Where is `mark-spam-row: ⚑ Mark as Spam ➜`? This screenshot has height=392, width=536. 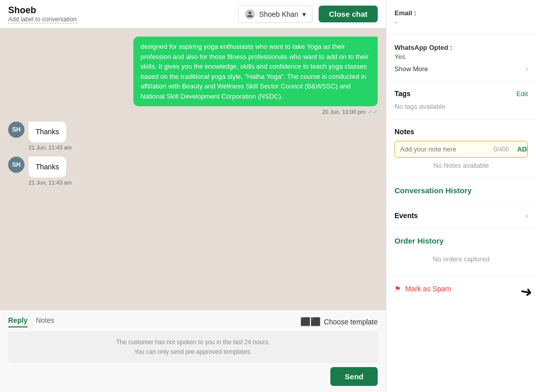
mark-spam-row: ⚑ Mark as Spam ➜ is located at coordinates (461, 289).